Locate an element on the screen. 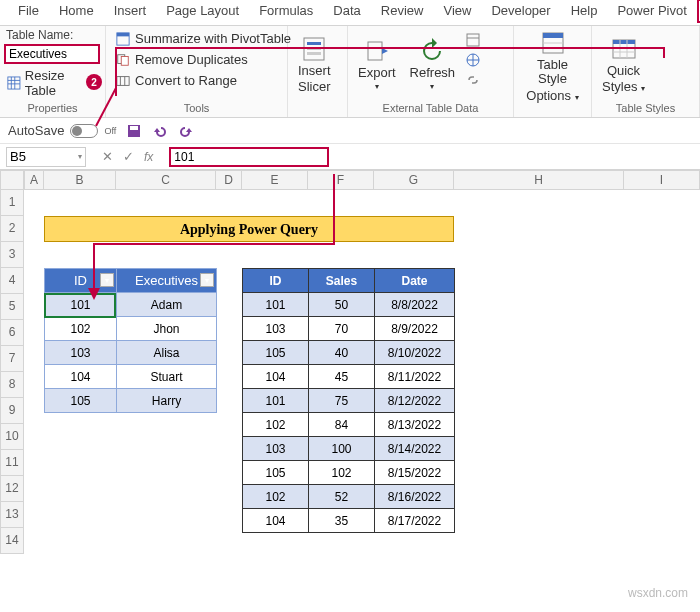 The width and height of the screenshot is (700, 612). ribbon-tabs: File Home Insert Page Layout Formulas Da… is located at coordinates (350, 13).